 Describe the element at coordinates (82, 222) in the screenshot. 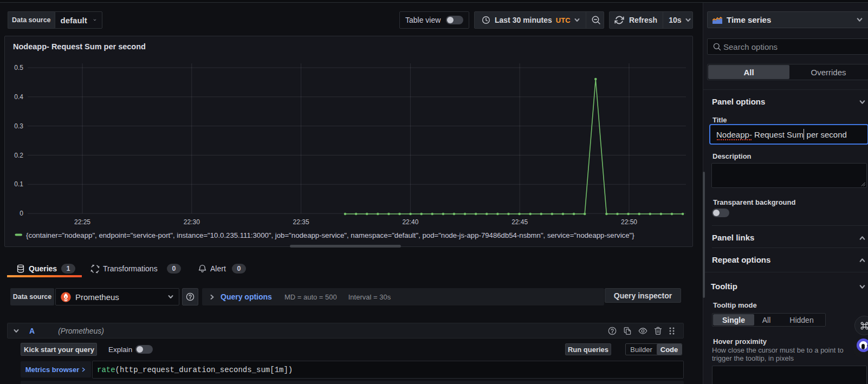

I see `svg-text: 22:25` at that location.